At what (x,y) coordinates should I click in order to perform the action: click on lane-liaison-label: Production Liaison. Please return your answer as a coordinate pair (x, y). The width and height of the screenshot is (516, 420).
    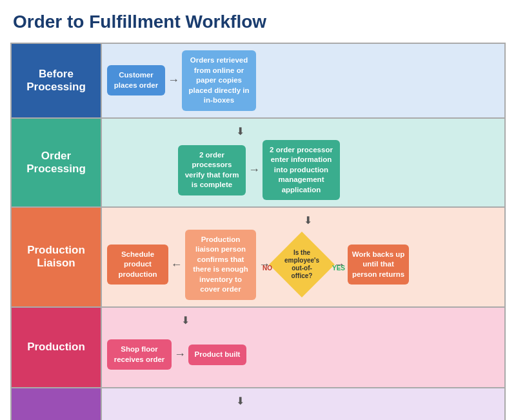
    Looking at the image, I should click on (56, 257).